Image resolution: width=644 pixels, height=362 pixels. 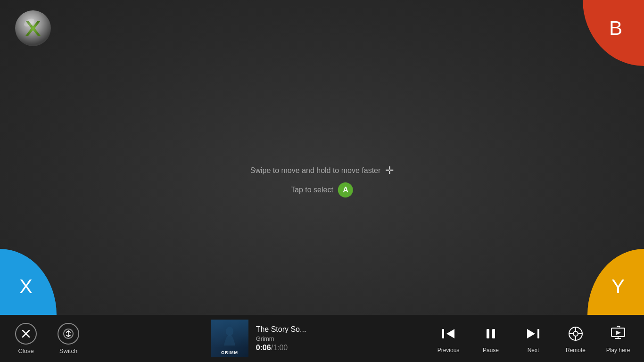 I want to click on track-total-time: 1:00, so click(x=280, y=348).